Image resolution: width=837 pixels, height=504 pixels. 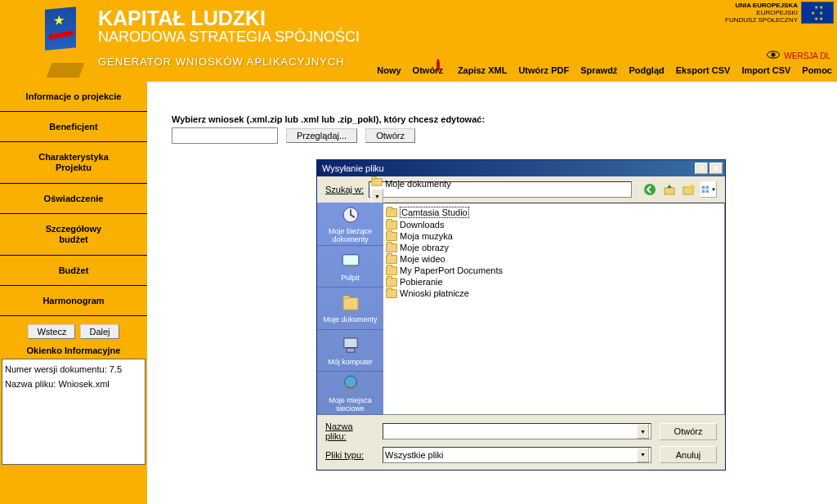 What do you see at coordinates (418, 184) in the screenshot?
I see `lookin-value: Moje dokumenty` at bounding box center [418, 184].